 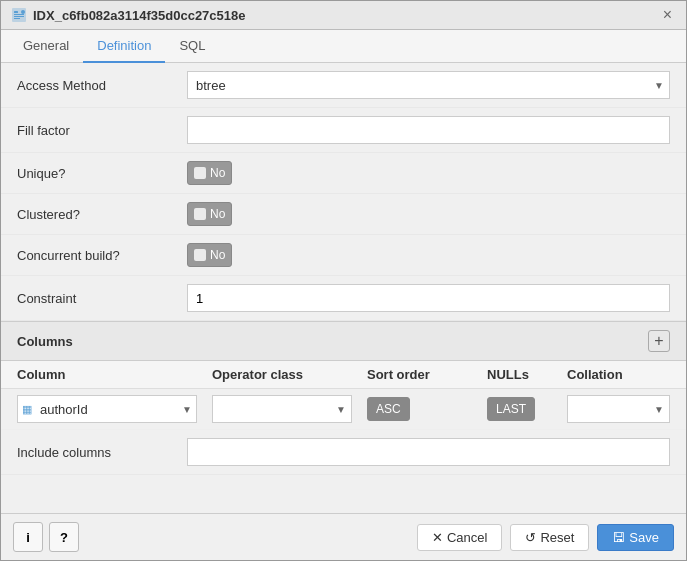 I want to click on unique-toggle-indicator, so click(x=200, y=173).